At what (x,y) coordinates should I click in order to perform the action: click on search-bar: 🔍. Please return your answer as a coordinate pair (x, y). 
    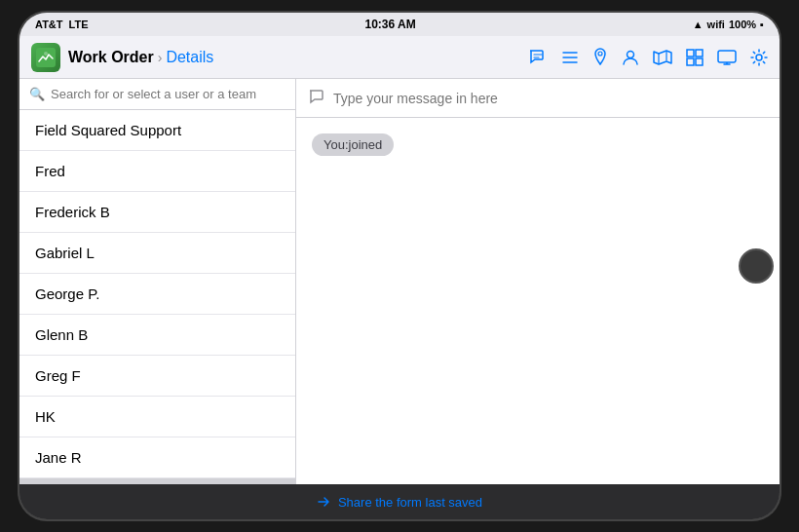
    Looking at the image, I should click on (158, 95).